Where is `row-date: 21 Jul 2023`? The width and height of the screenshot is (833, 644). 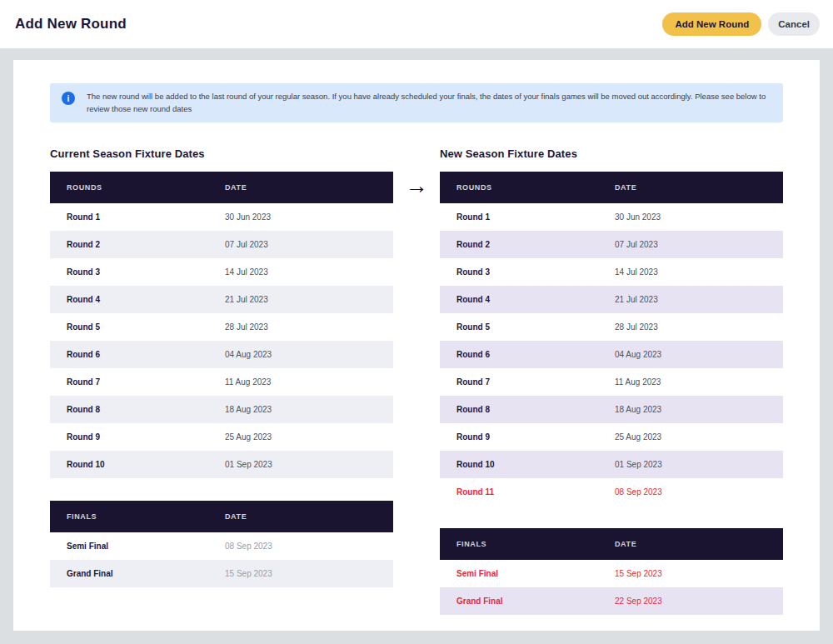
row-date: 21 Jul 2023 is located at coordinates (309, 300).